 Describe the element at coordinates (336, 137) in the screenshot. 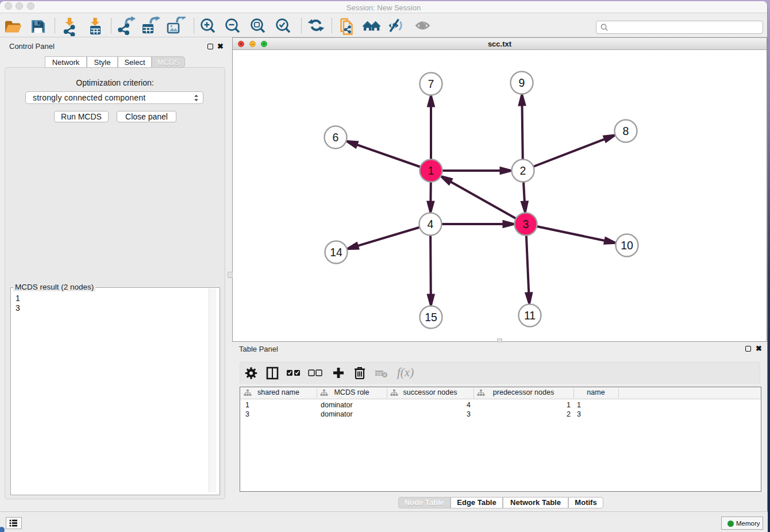

I see `svg-text: 6` at that location.